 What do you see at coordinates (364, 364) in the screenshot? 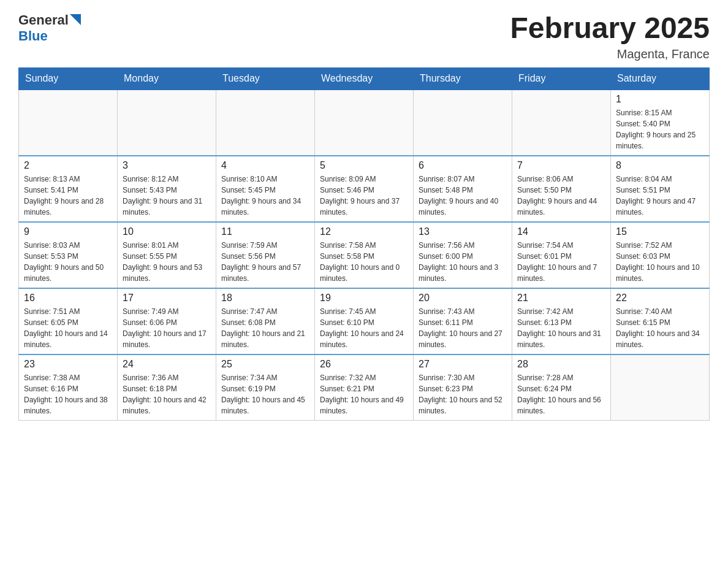
I see `day-number: 26` at bounding box center [364, 364].